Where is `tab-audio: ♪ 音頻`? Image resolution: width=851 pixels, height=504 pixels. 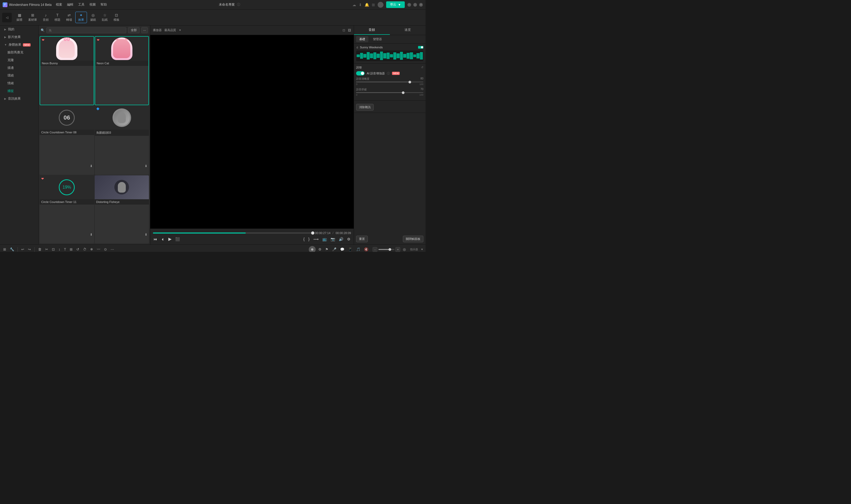
tab-audio: ♪ 音頻 is located at coordinates (46, 17).